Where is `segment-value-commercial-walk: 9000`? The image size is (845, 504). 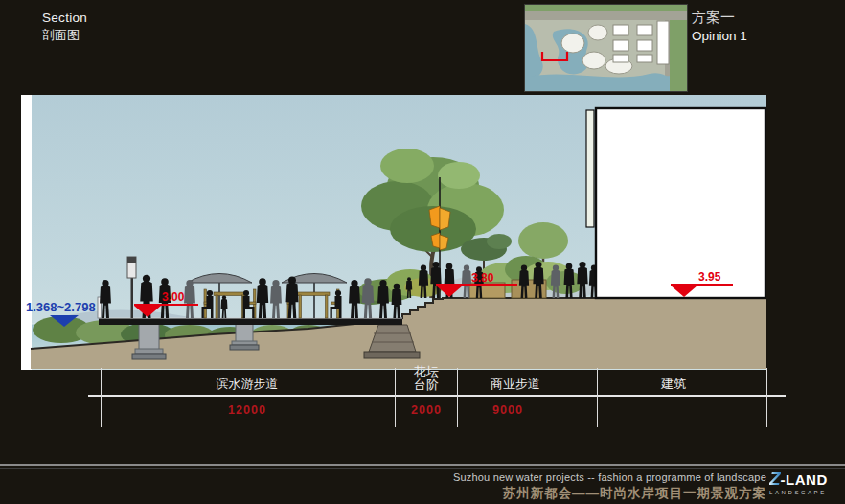
segment-value-commercial-walk: 9000 is located at coordinates (508, 410).